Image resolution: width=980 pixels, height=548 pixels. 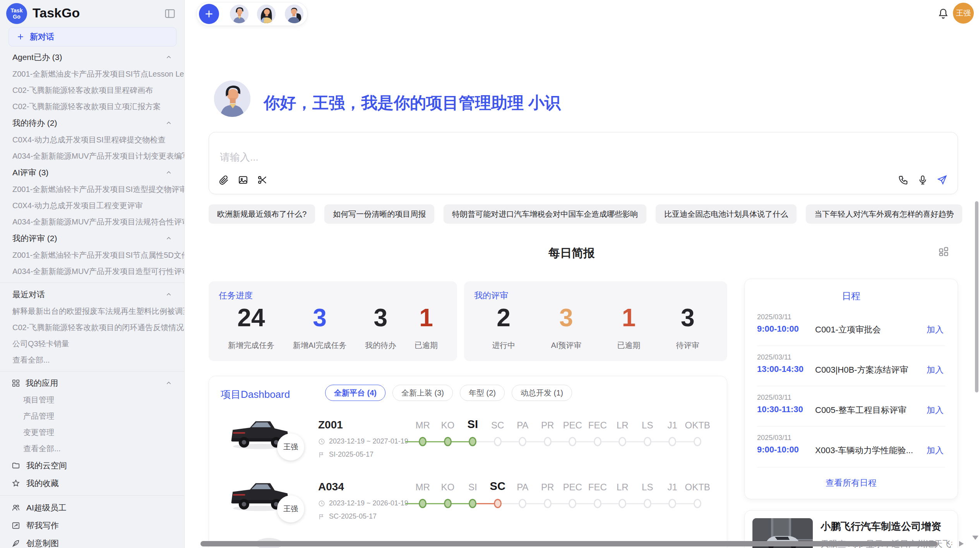 What do you see at coordinates (209, 14) in the screenshot?
I see `add-agent-button` at bounding box center [209, 14].